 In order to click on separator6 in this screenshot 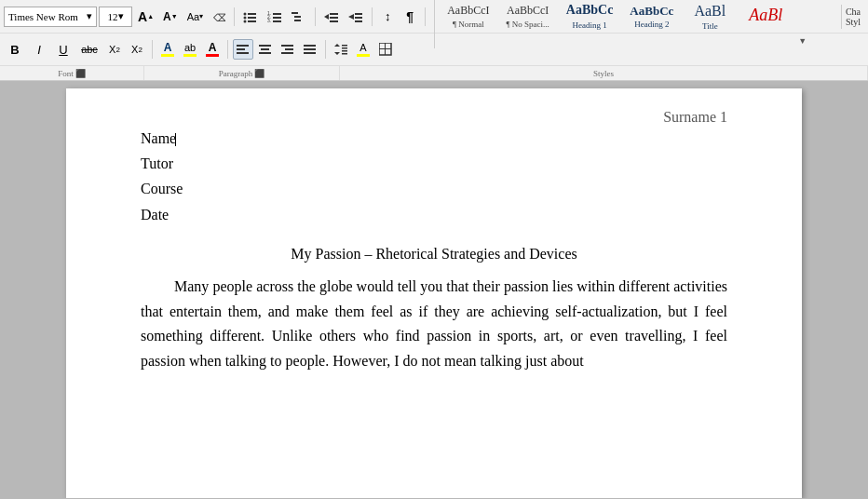, I will do `click(227, 49)`.